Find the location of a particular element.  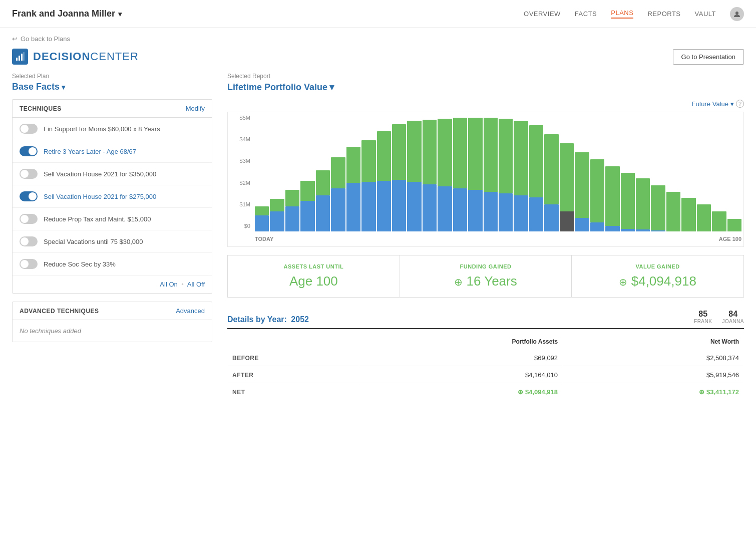

advanced-title: ADVANCED TECHNIQUES is located at coordinates (59, 311).